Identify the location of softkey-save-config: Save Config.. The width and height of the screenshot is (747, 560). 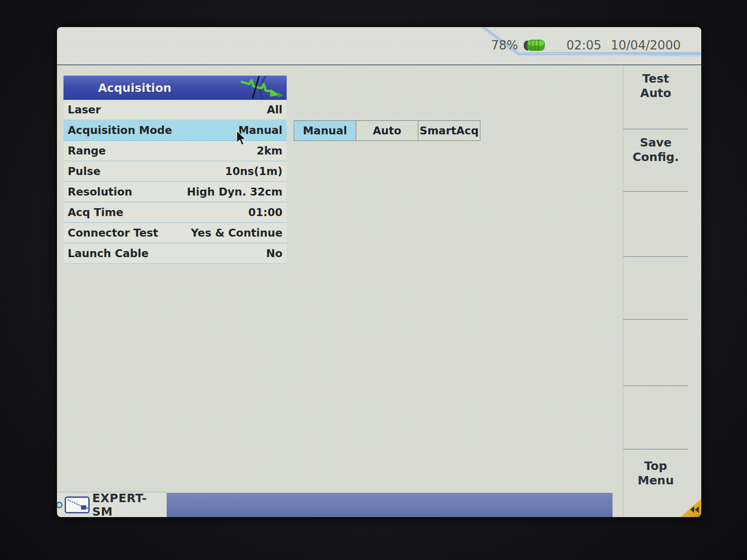
(655, 161).